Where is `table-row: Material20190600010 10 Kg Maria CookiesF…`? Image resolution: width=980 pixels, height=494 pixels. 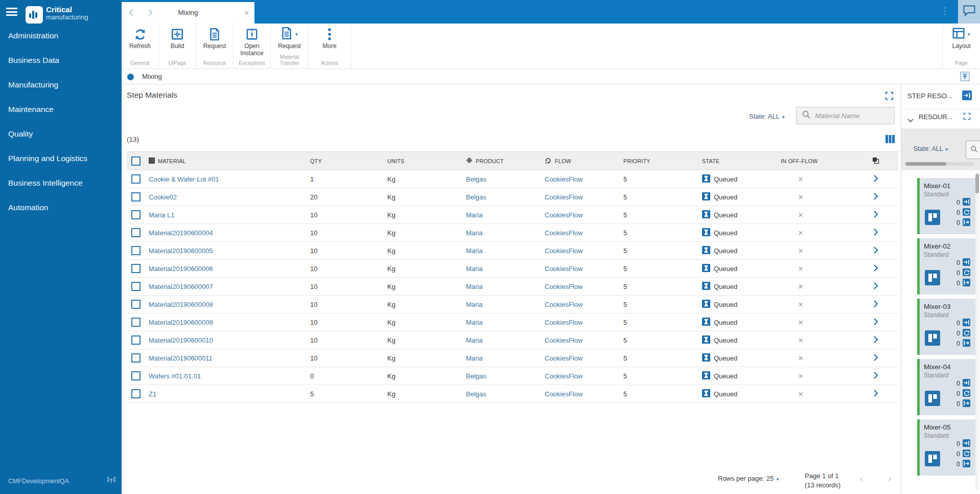
table-row: Material20190600010 10 Kg Maria CookiesF… is located at coordinates (512, 341).